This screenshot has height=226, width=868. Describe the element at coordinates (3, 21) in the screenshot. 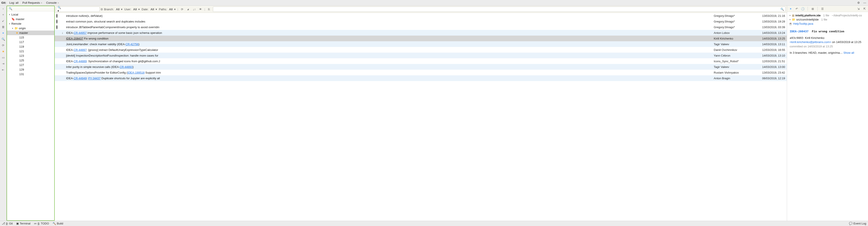

I see `pin-icon: ↙` at that location.